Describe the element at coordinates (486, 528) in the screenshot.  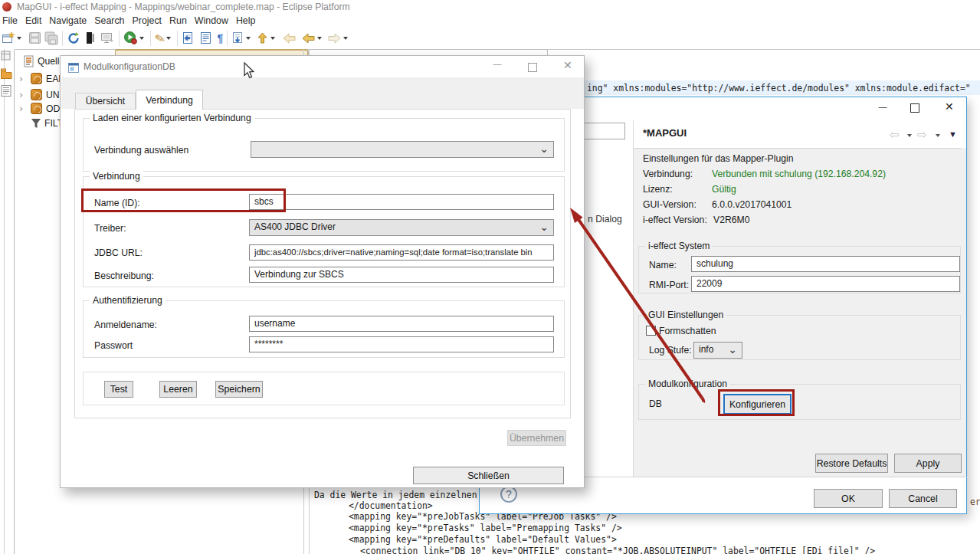
I see `xml-line: <mapping key="*preTasks" label="Premappi…` at that location.